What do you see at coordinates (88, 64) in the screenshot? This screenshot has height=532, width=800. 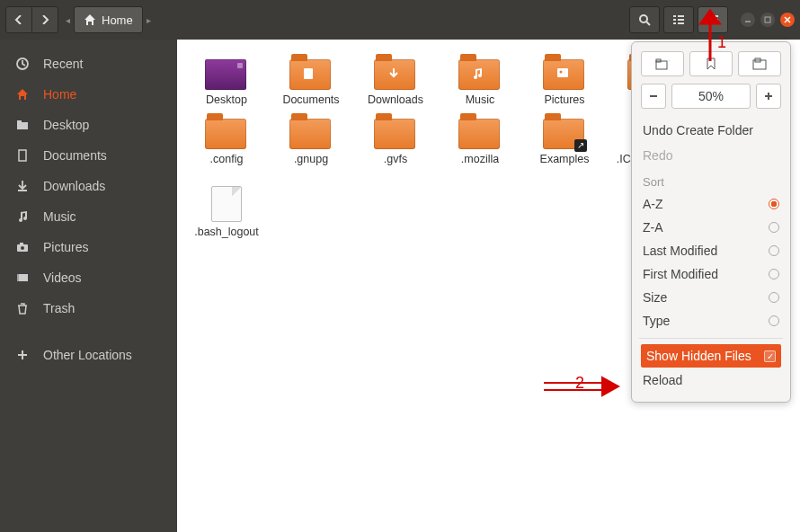 I see `sidebar-item-recent: Recent` at bounding box center [88, 64].